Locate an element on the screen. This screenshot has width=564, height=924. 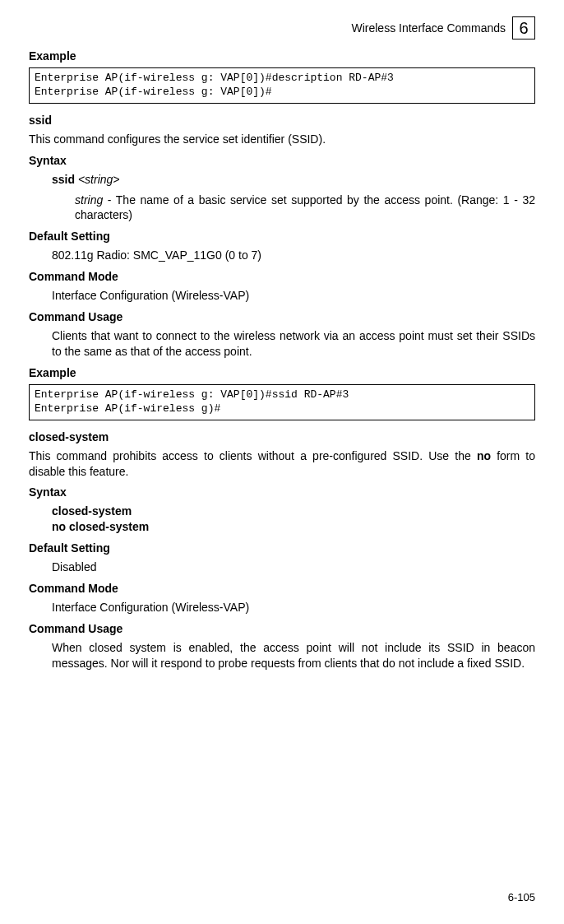
closed-desc-bold: no is located at coordinates (483, 456).